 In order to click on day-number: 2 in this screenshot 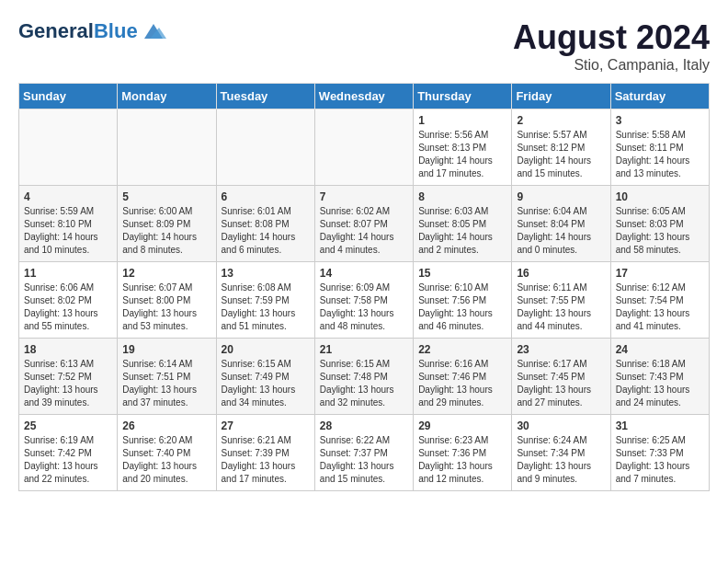, I will do `click(561, 121)`.